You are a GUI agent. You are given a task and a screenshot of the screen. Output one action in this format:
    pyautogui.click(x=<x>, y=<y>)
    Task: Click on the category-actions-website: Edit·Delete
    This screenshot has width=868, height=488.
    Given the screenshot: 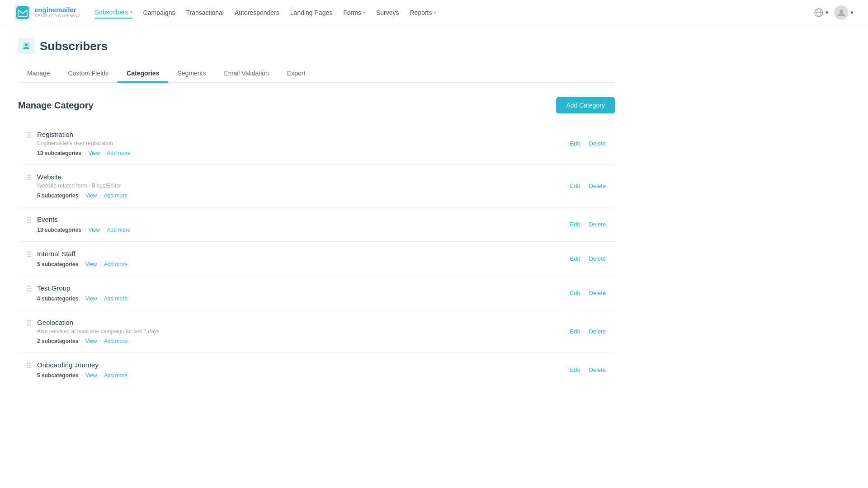 What is the action you would take?
    pyautogui.click(x=588, y=186)
    